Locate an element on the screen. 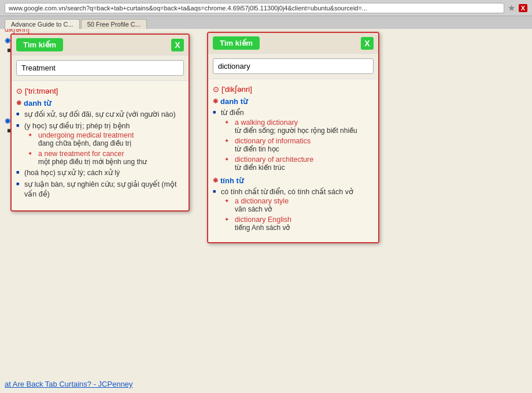  widget1-close-btn: X is located at coordinates (178, 45).